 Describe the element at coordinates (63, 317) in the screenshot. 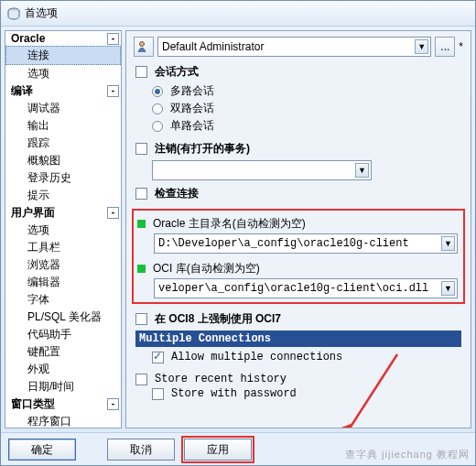

I see `tree-item-beautifier: PL/SQL 美化器` at that location.